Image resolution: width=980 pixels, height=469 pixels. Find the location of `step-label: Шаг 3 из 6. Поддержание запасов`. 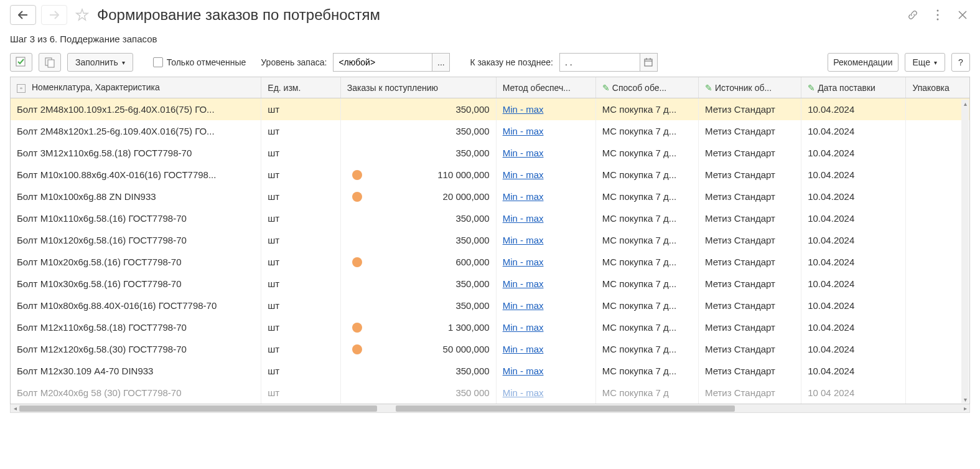

step-label: Шаг 3 из 6. Поддержание запасов is located at coordinates (490, 39).